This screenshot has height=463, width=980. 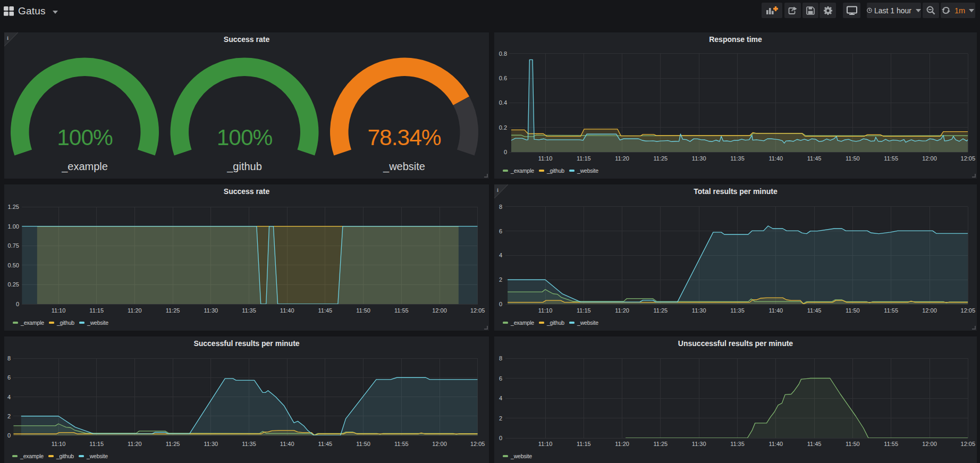 What do you see at coordinates (14, 207) in the screenshot?
I see `svg-text: 1.25` at bounding box center [14, 207].